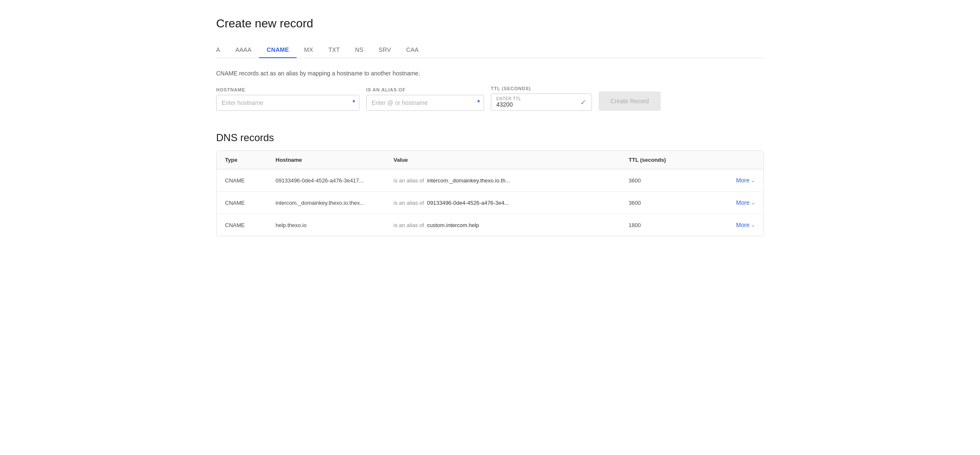 This screenshot has height=455, width=980. What do you see at coordinates (309, 50) in the screenshot?
I see `tab-mx: MX` at bounding box center [309, 50].